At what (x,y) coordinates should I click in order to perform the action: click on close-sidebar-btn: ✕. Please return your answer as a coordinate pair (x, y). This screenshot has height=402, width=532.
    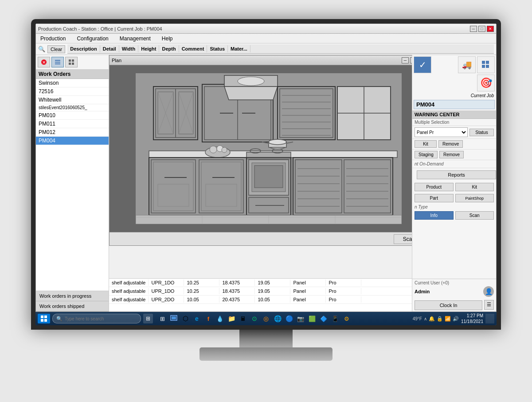
    Looking at the image, I should click on (44, 62).